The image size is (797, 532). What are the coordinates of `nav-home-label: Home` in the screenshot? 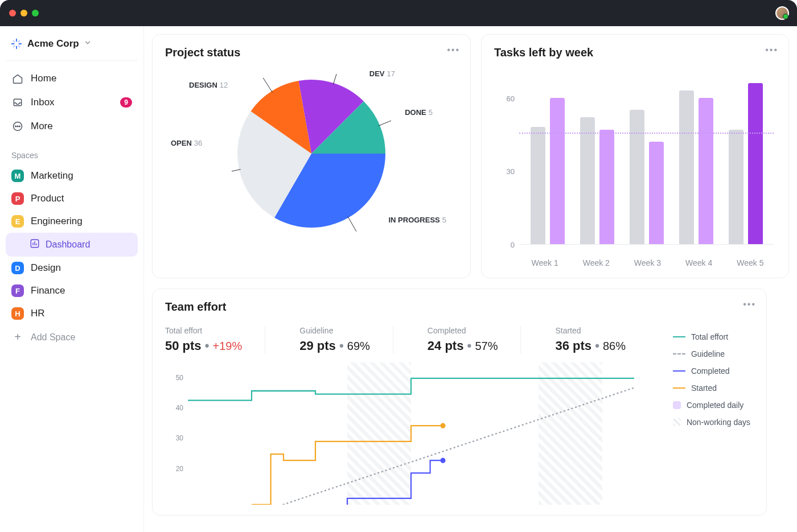 It's located at (43, 79).